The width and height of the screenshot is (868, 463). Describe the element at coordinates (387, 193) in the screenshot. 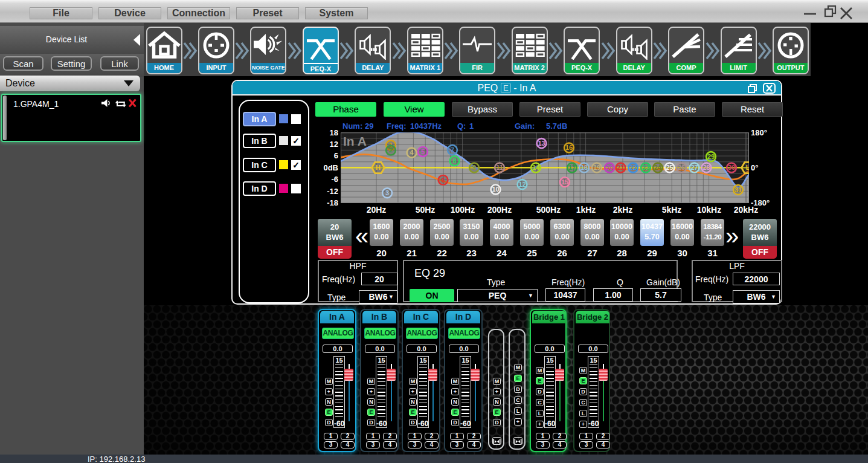

I see `svg-text: 3` at that location.